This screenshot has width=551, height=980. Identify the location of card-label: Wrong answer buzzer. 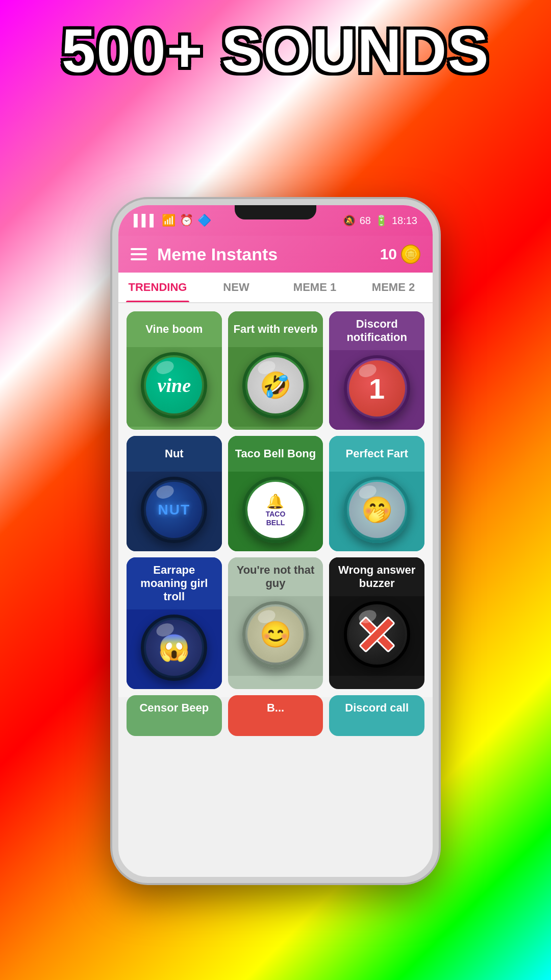
(377, 577).